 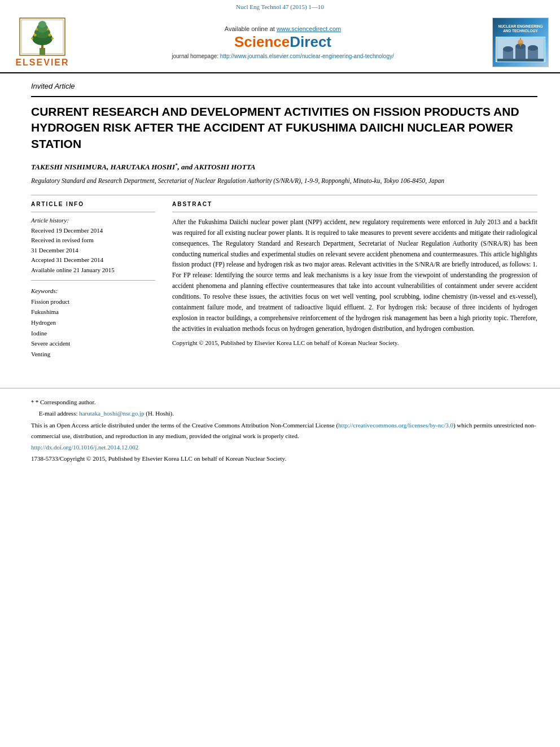 I want to click on email-line: E-mail address: harutaka_hoshi@nsr.go.jp…, so click(x=285, y=413).